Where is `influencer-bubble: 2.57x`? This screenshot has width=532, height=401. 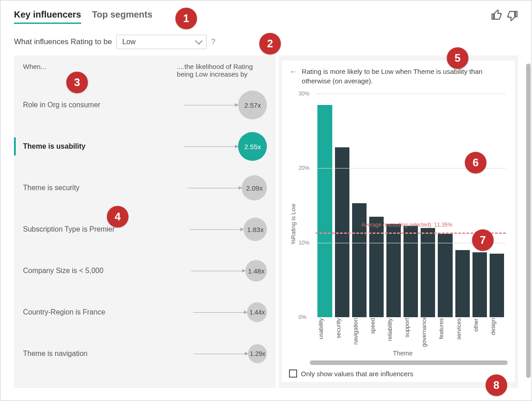
influencer-bubble: 2.57x is located at coordinates (252, 105).